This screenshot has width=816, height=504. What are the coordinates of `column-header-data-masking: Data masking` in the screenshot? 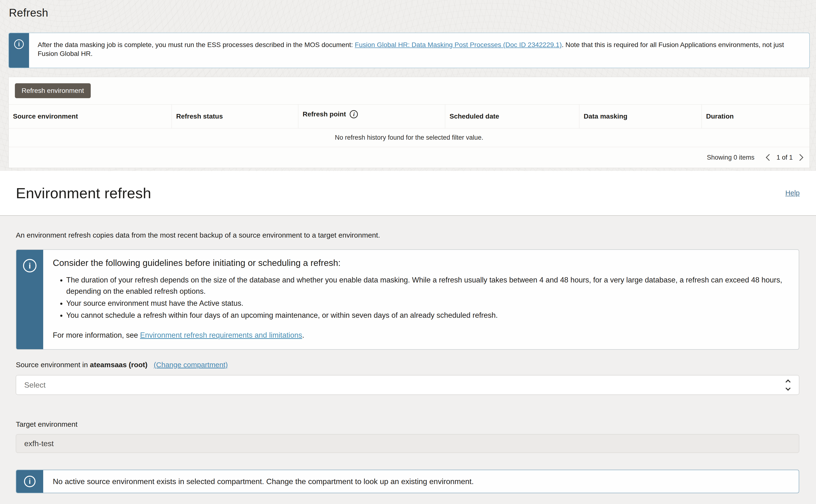 It's located at (640, 116).